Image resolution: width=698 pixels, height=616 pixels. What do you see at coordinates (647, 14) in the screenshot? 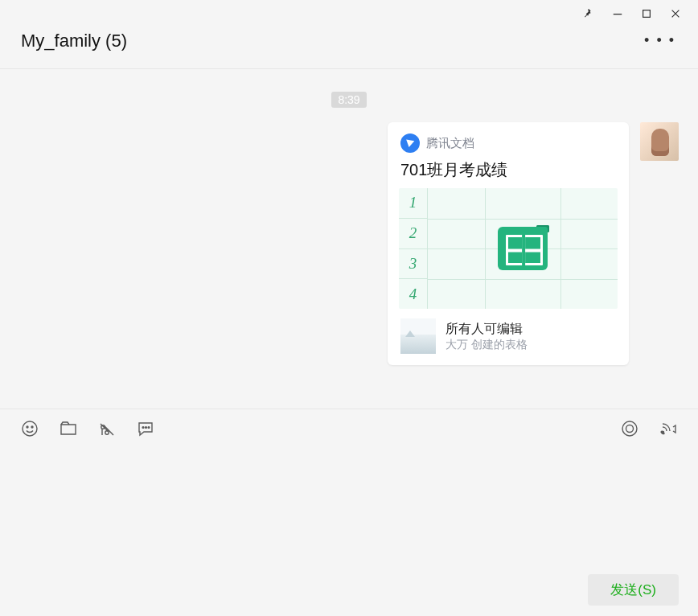
I see `maximize-button` at bounding box center [647, 14].